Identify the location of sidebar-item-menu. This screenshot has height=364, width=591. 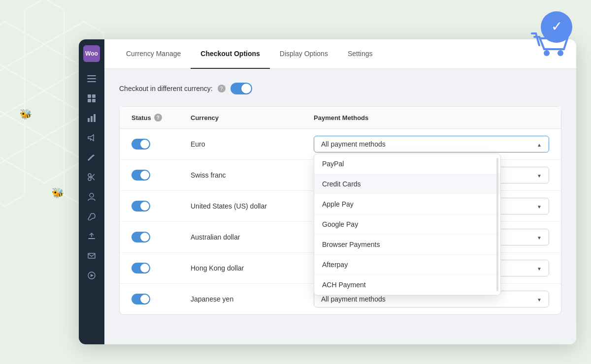
(92, 79).